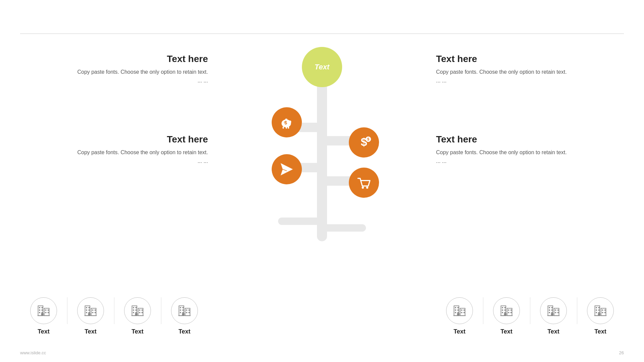 Image resolution: width=644 pixels, height=362 pixels. What do you see at coordinates (91, 316) in the screenshot?
I see `bottom-left-item-2: Text` at bounding box center [91, 316].